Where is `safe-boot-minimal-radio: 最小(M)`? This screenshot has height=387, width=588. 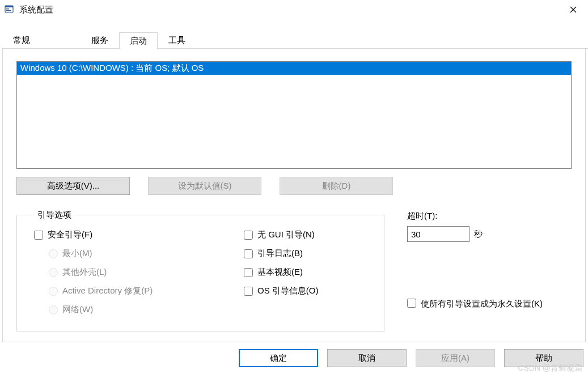 safe-boot-minimal-radio: 最小(M) is located at coordinates (129, 254).